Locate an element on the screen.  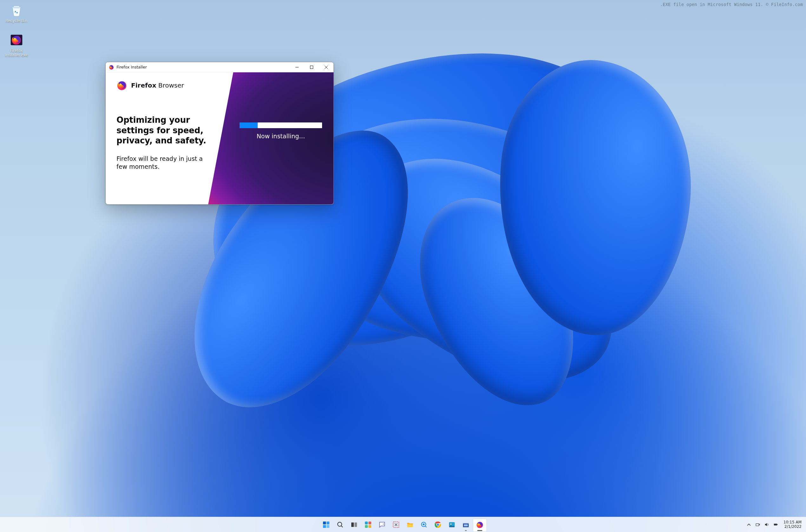
volume-icon is located at coordinates (767, 525).